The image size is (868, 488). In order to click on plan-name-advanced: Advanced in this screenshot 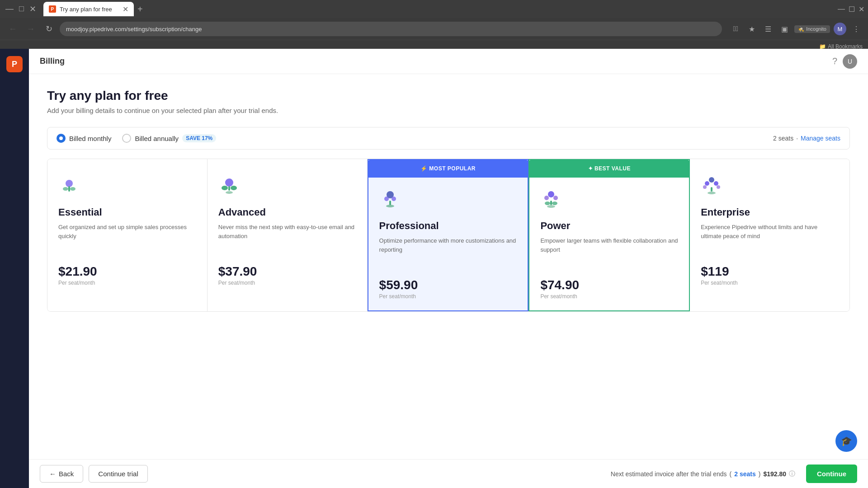, I will do `click(288, 212)`.